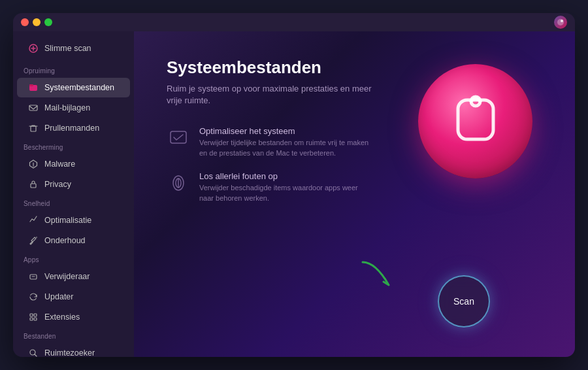 This screenshot has height=370, width=588. I want to click on feature-1-icon, so click(178, 138).